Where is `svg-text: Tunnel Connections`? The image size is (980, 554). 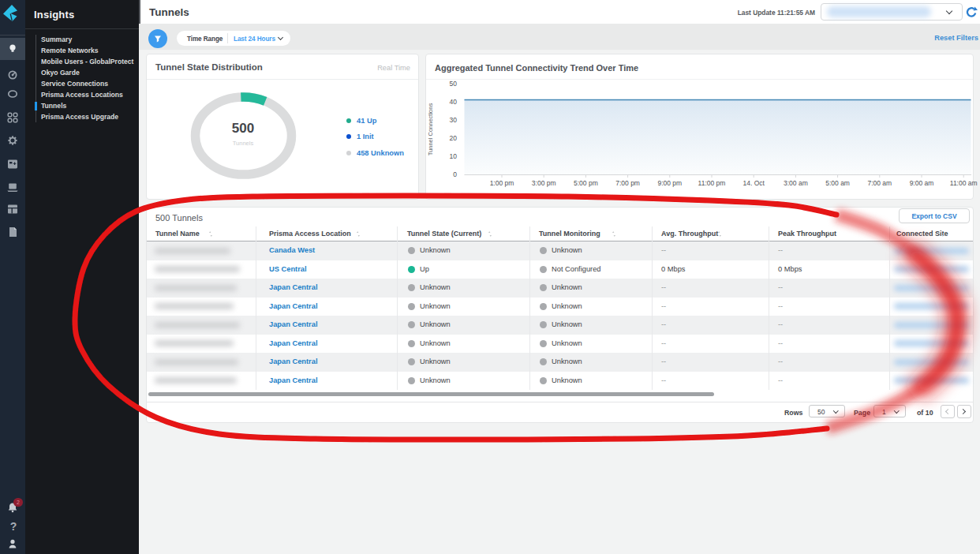
svg-text: Tunnel Connections is located at coordinates (431, 129).